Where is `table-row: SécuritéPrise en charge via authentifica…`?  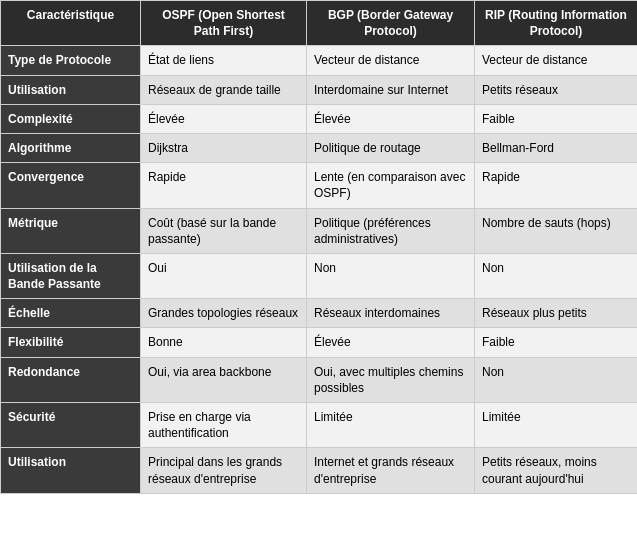
table-row: SécuritéPrise en charge via authentifica… is located at coordinates (320, 426).